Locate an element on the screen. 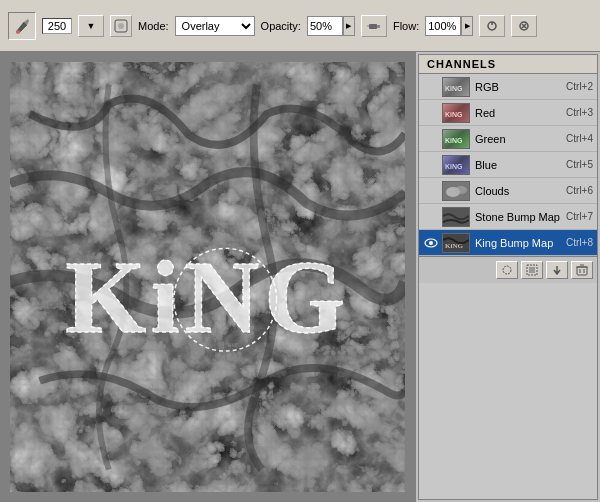 This screenshot has width=600, height=502. channel-row-rgb: KiNG RGB Ctrl+2 is located at coordinates (508, 87).